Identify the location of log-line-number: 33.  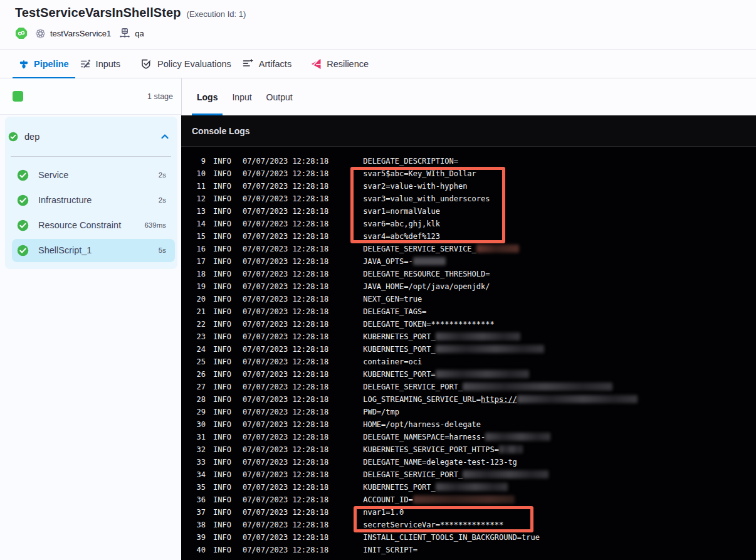
(193, 462).